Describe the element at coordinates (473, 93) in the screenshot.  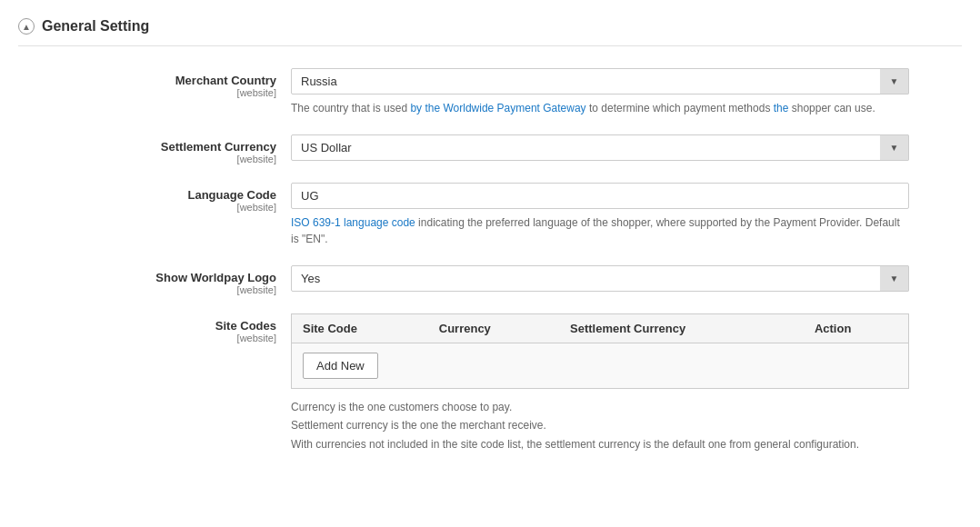
I see `merchant-country-row: Merchant Country [website] Russia ▼ The …` at that location.